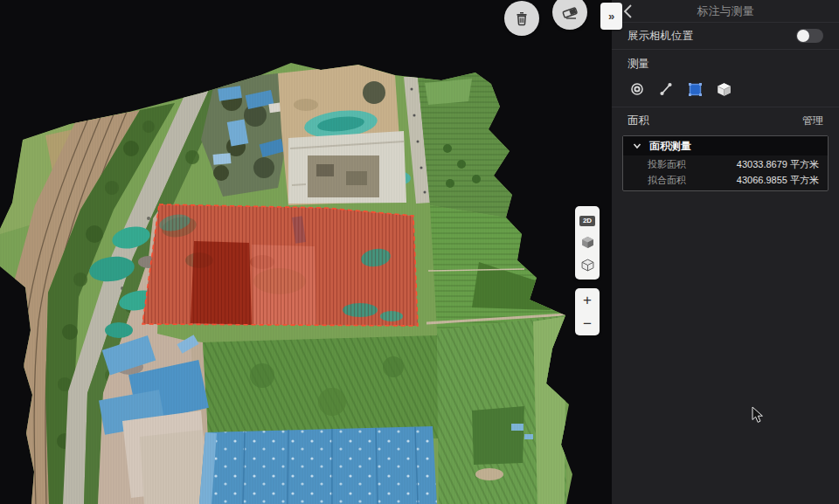 This screenshot has height=504, width=839. Describe the element at coordinates (587, 300) in the screenshot. I see `zoom-in-button: +` at that location.